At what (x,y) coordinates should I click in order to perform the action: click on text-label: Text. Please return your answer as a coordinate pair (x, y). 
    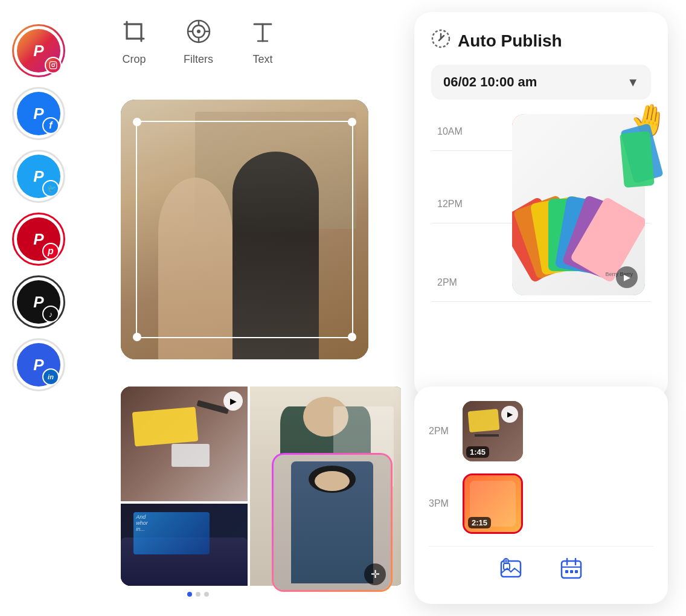
    Looking at the image, I should click on (262, 59).